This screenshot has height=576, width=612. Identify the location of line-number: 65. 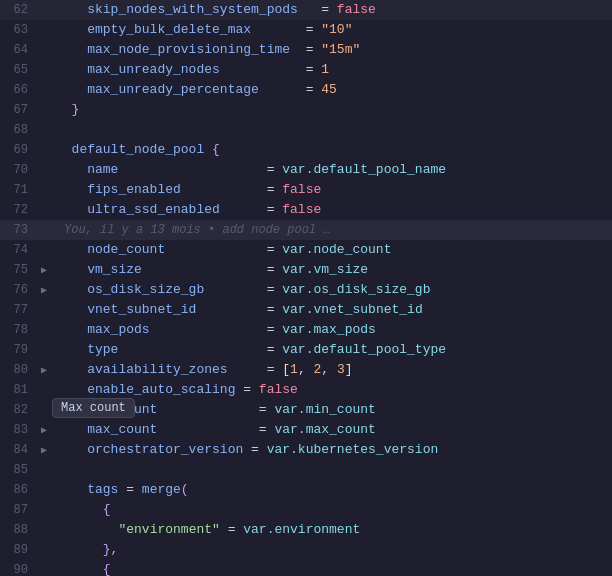
(18, 70).